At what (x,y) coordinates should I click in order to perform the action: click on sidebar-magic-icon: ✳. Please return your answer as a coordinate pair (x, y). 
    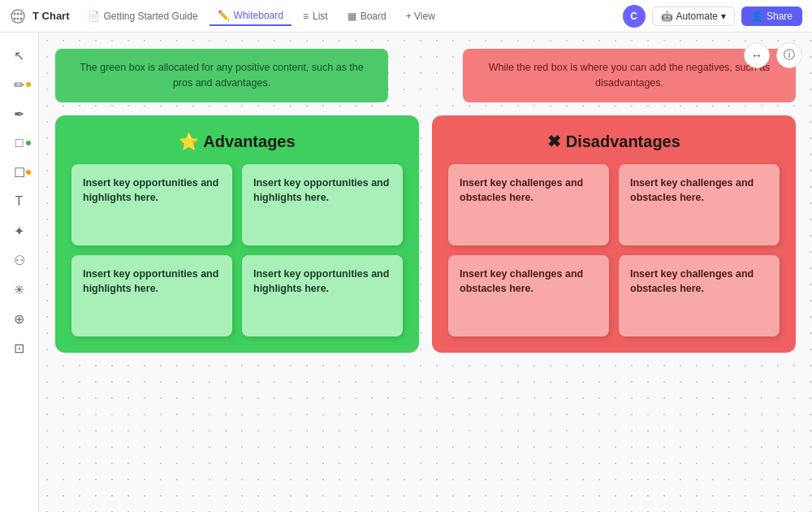
    Looking at the image, I should click on (19, 289).